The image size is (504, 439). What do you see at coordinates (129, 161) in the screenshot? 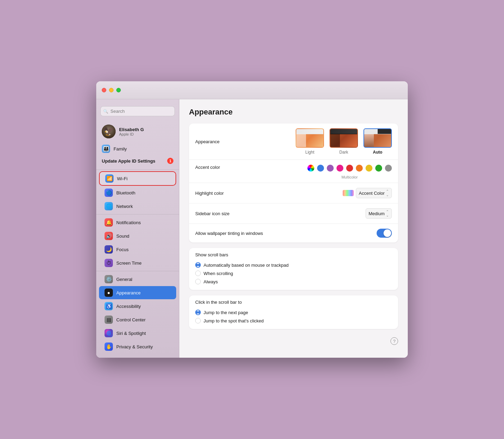
I see `update-notice-label: Update Apple ID Settings` at bounding box center [129, 161].